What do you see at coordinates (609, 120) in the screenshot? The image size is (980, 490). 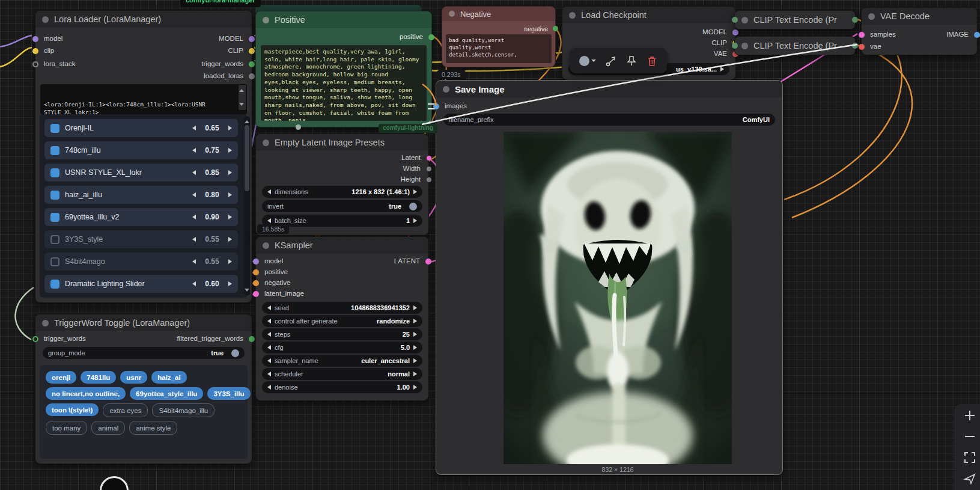 I see `widget-filename-prefix: filename_prefix ComfyUI` at bounding box center [609, 120].